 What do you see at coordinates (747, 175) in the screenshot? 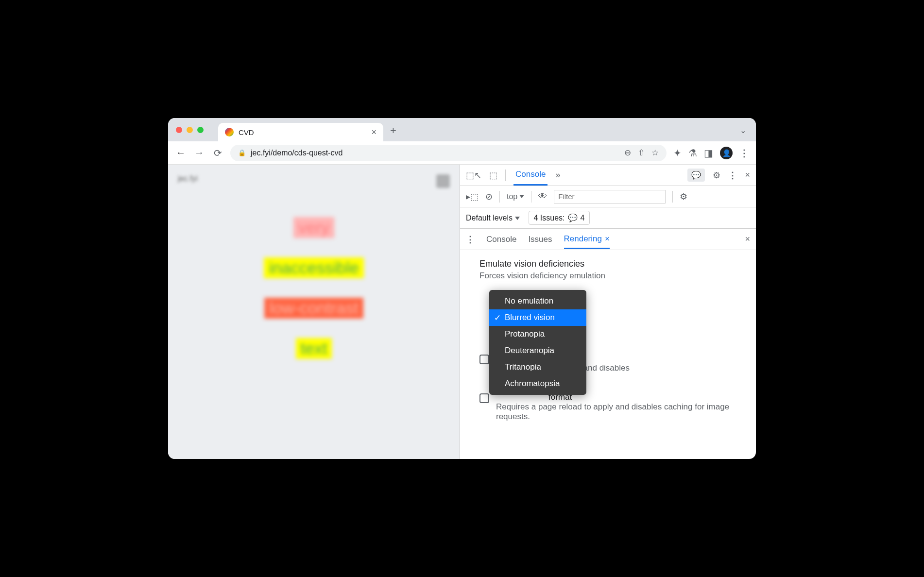
I see `close-devtools-button: ×` at bounding box center [747, 175].